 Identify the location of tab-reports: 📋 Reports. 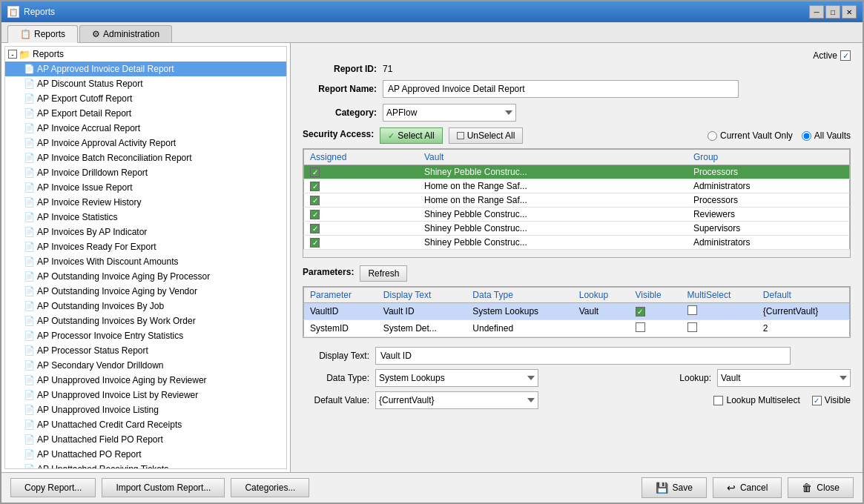
(43, 34).